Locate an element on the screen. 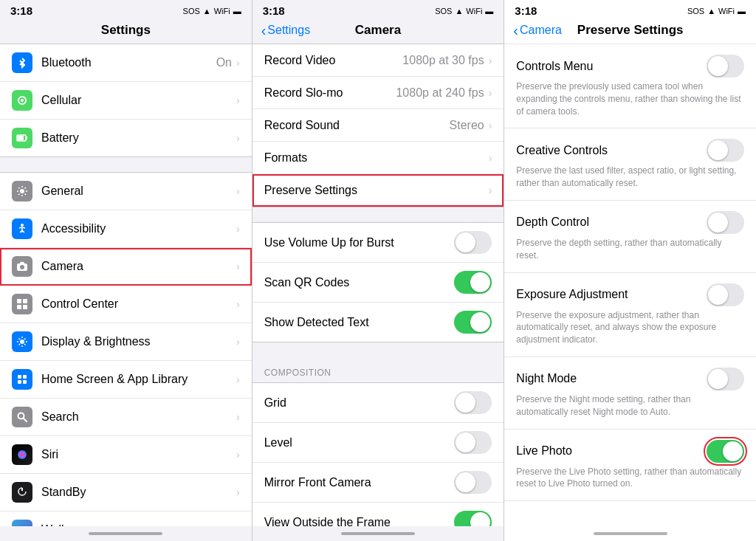 Image resolution: width=756 pixels, height=541 pixels. record-slomo-row: Record Slo-mo 1080p at 240 fps › is located at coordinates (378, 93).